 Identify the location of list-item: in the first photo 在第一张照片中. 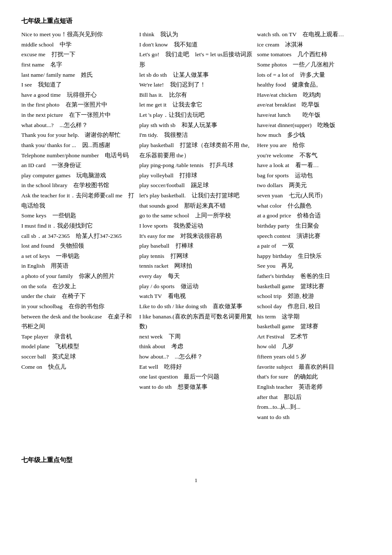
(78, 105).